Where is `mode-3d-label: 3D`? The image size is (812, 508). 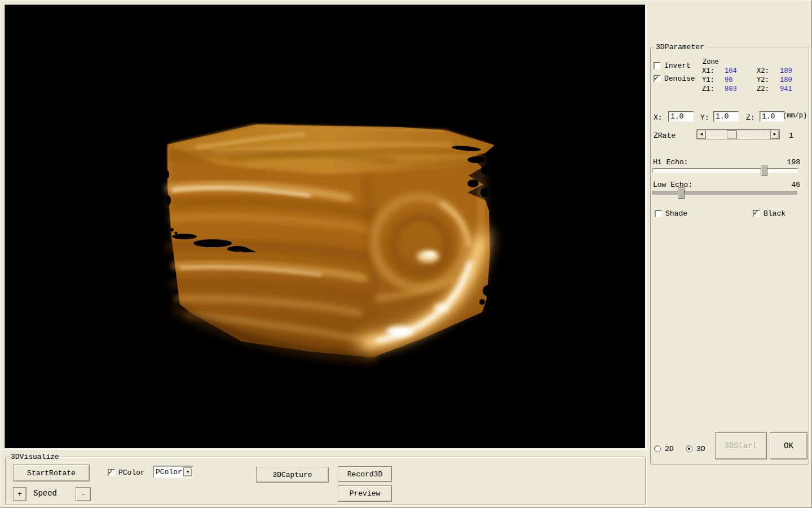
mode-3d-label: 3D is located at coordinates (701, 449).